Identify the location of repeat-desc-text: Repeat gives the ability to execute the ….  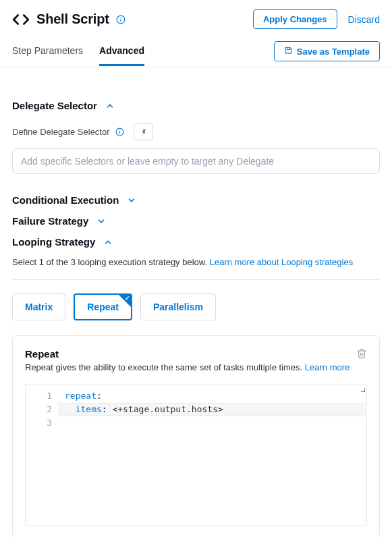
(165, 367).